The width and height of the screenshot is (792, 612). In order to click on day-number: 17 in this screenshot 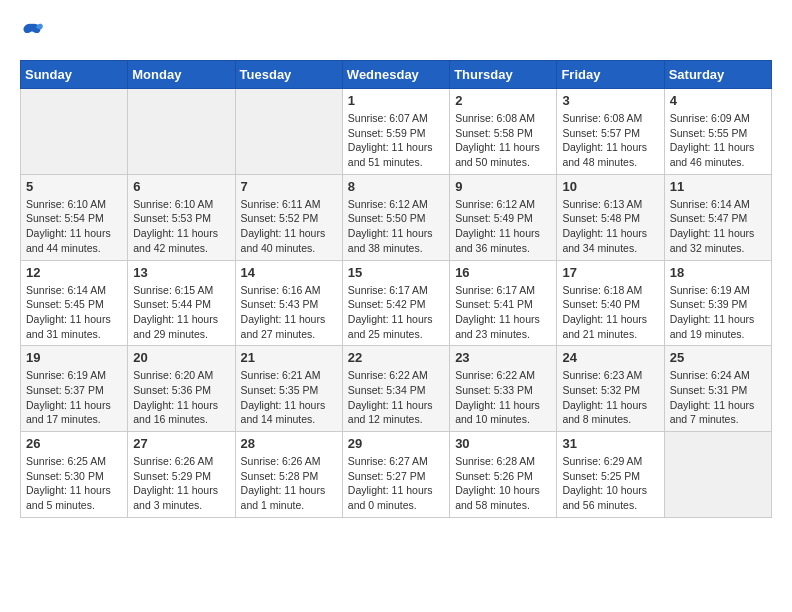, I will do `click(610, 272)`.